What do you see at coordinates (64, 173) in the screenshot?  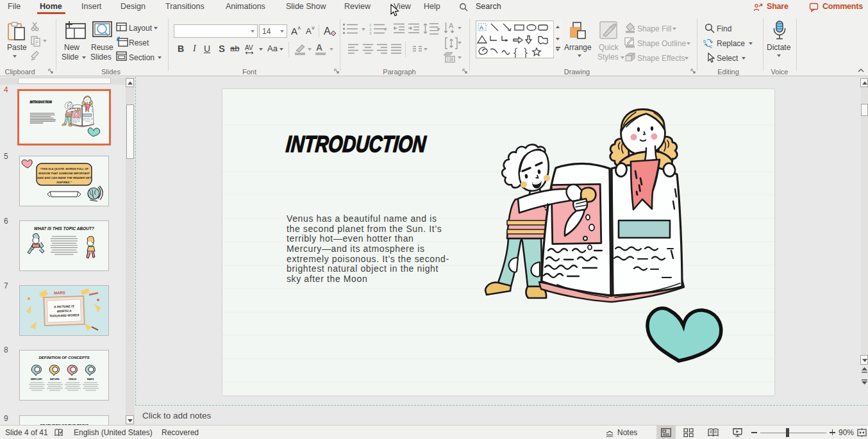 I see `svg-text: WISDOM THAT SOMEONE IMPORTANT` at bounding box center [64, 173].